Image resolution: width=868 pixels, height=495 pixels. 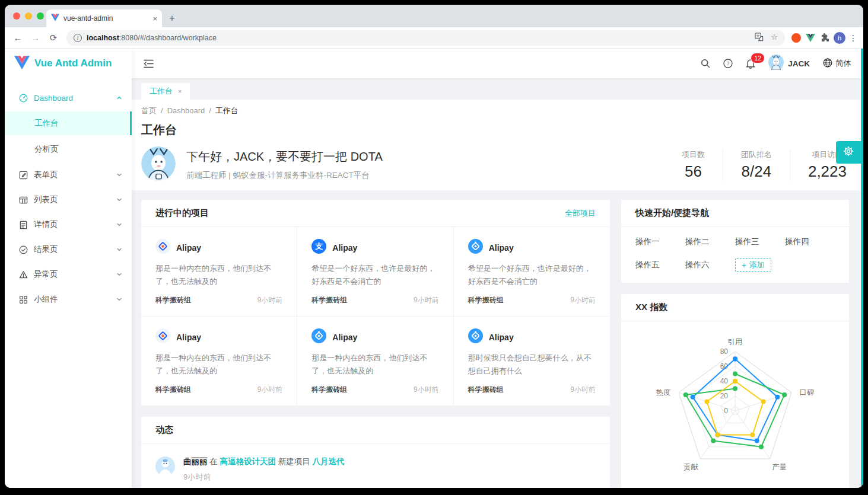 I want to click on sidebar-item-结果页: 结果页, so click(x=68, y=250).